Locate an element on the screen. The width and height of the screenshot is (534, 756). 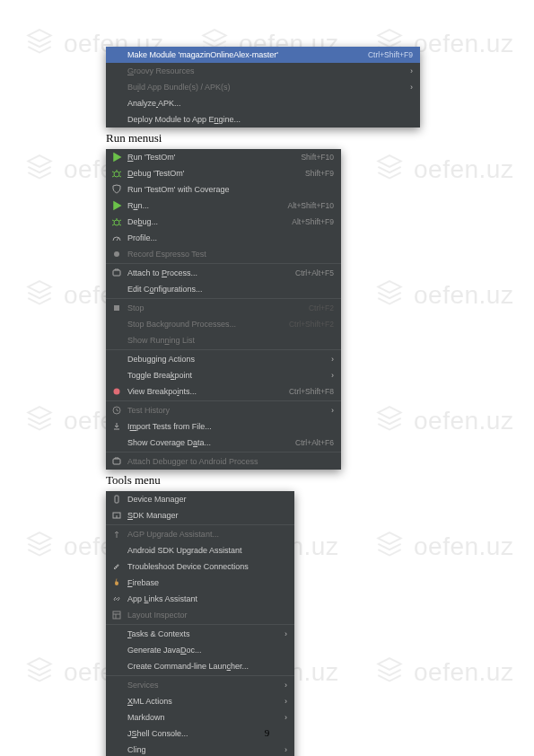
build-menu-item: Deploy Module to App Engine... is located at coordinates (263, 119).